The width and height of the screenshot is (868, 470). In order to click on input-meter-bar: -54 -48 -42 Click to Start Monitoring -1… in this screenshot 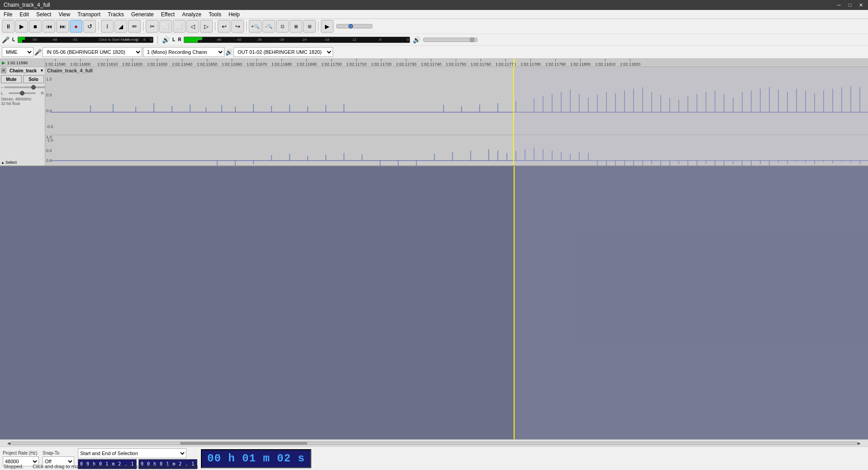, I will do `click(86, 40)`.